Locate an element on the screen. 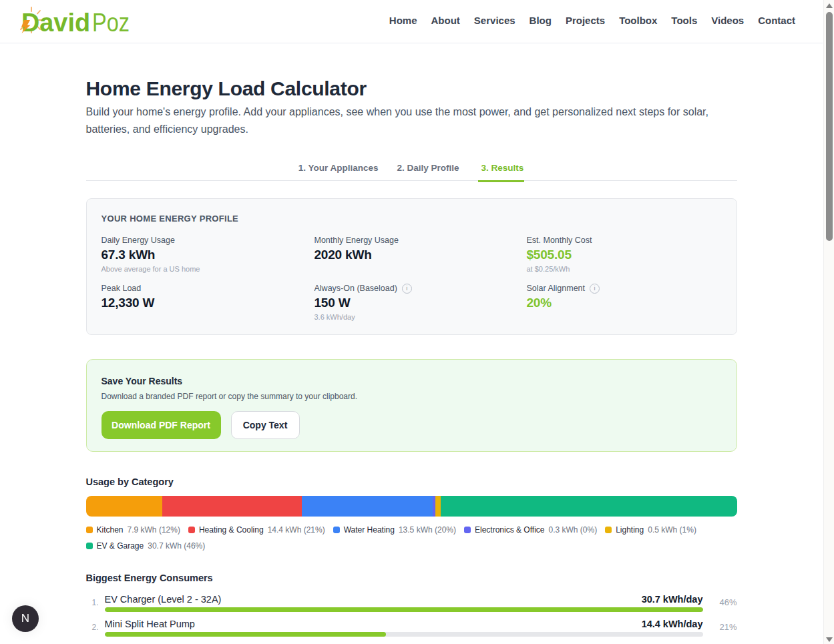 The height and width of the screenshot is (644, 834). svg-text: Poz is located at coordinates (111, 23).